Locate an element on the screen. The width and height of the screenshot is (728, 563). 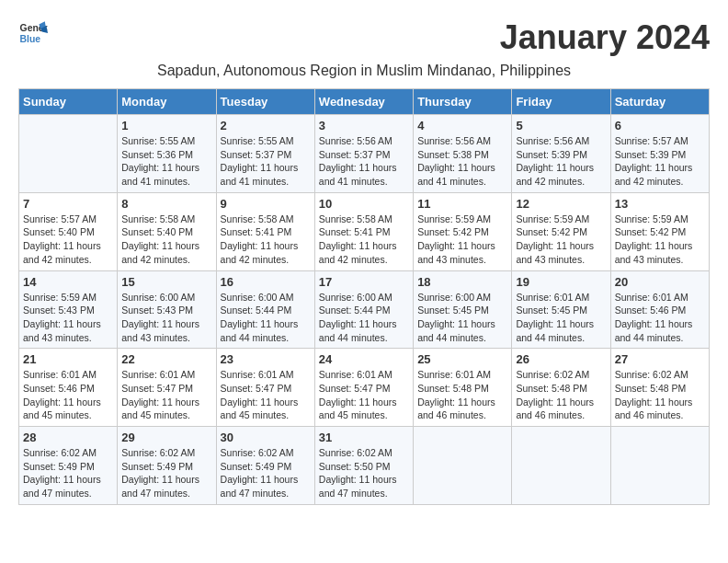
calendar-cell: 9Sunrise: 5:58 AMSunset: 5:41 PMDaylight… is located at coordinates (265, 232).